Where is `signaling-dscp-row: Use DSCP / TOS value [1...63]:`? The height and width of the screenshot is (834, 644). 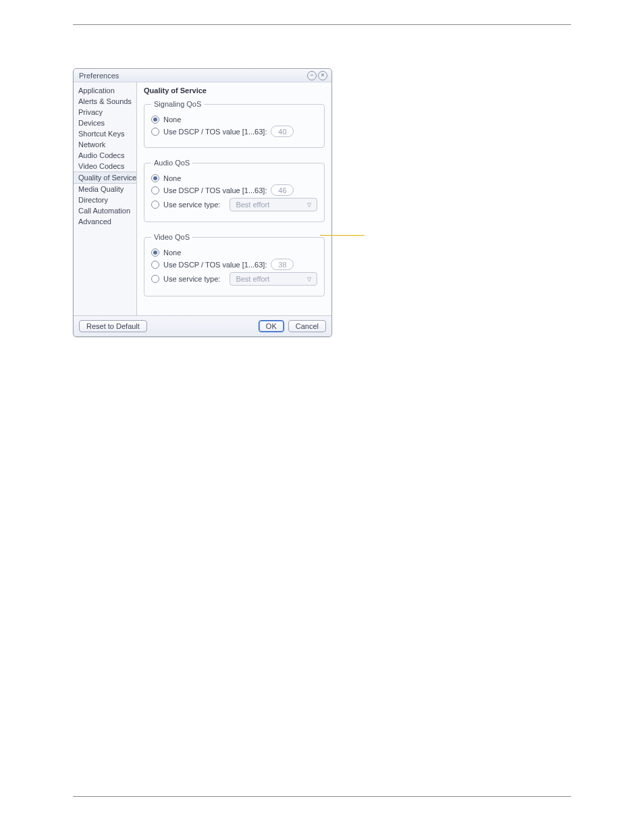
signaling-dscp-row: Use DSCP / TOS value [1...63]: is located at coordinates (234, 131).